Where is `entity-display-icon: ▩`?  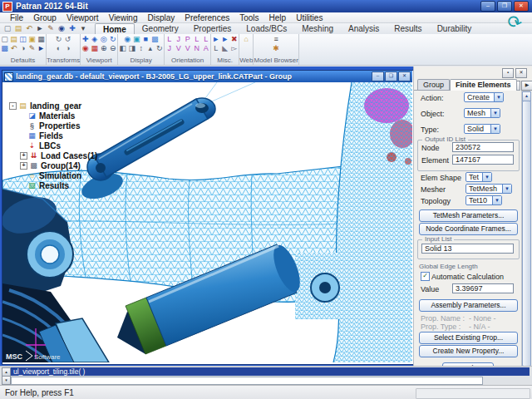
entity-display-icon: ▩ is located at coordinates (155, 40).